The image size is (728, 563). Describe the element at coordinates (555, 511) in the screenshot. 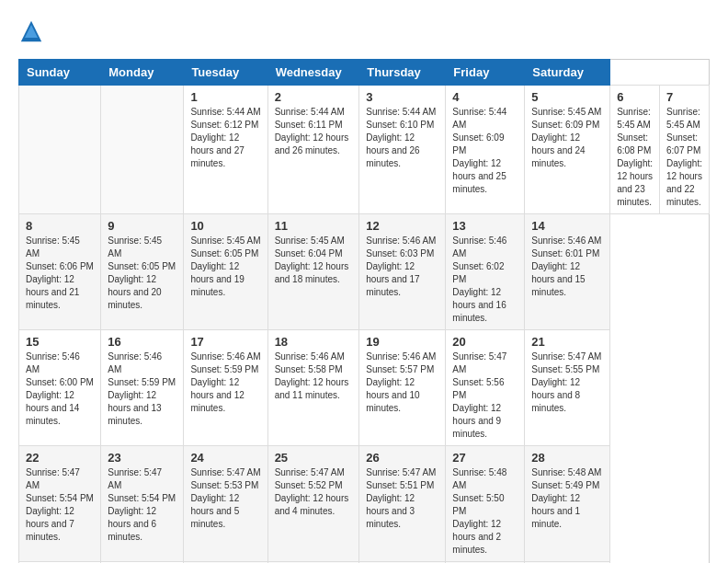

I see `daylight: Daylight: 12 hours and 1 minute.` at that location.